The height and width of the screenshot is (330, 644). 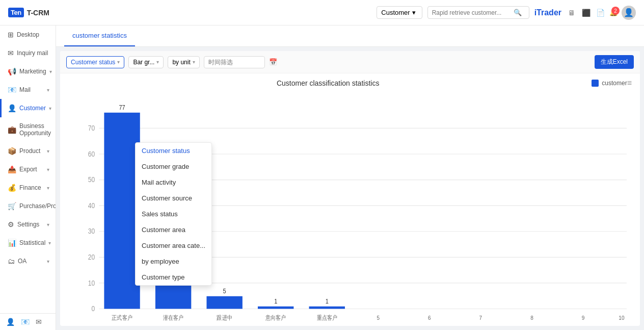 What do you see at coordinates (28, 108) in the screenshot?
I see `sidebar-item-customer: 👤 Customer ▾` at bounding box center [28, 108].